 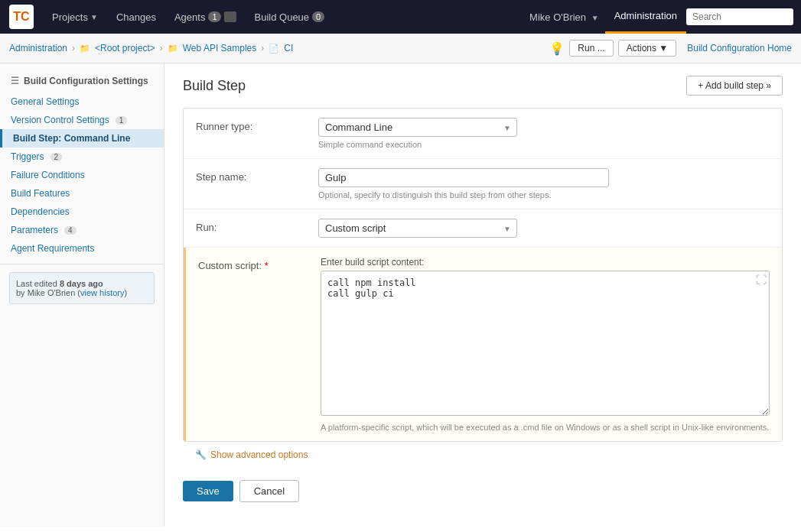 I want to click on user-menu: Mike O'Brien ▼, so click(x=565, y=17).